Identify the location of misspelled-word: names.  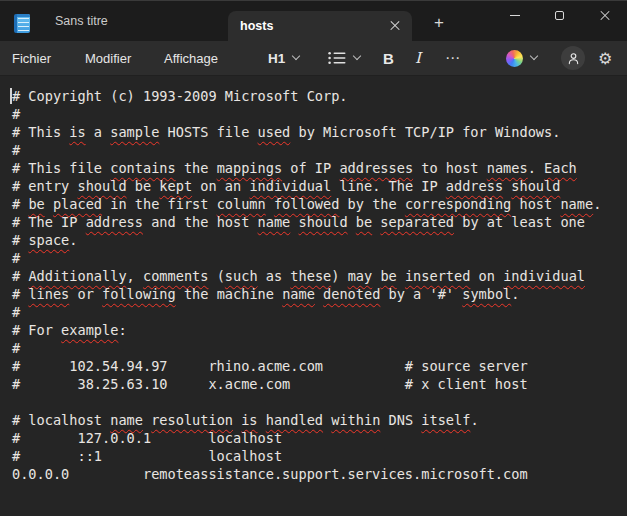
(508, 168).